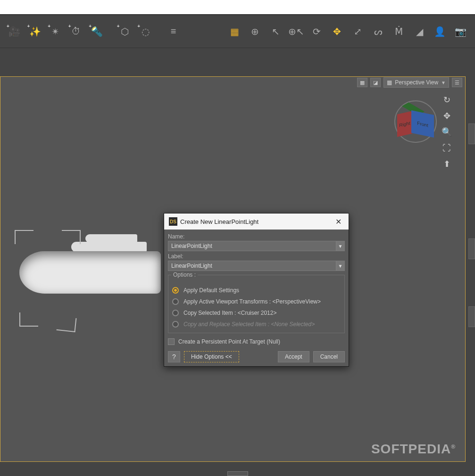 The width and height of the screenshot is (475, 476). What do you see at coordinates (440, 32) in the screenshot?
I see `region-icon: 👤` at bounding box center [440, 32].